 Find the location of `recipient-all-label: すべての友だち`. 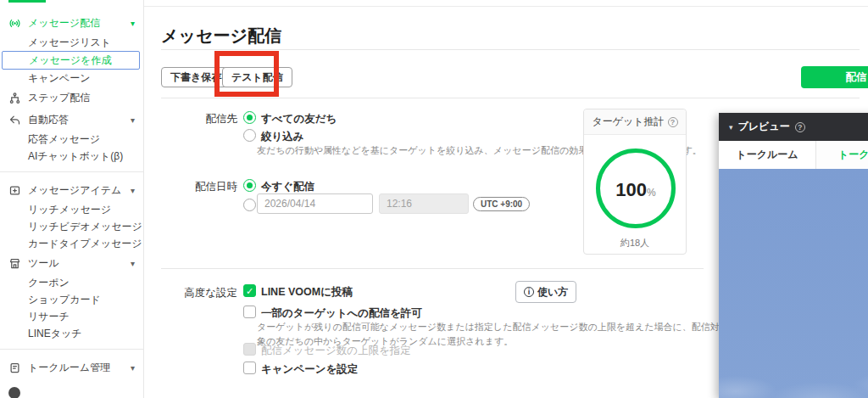

recipient-all-label: すべての友だち is located at coordinates (298, 119).